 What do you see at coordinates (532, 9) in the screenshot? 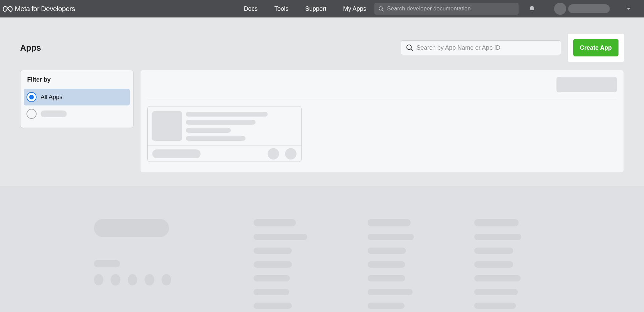
I see `notifications-button` at bounding box center [532, 9].